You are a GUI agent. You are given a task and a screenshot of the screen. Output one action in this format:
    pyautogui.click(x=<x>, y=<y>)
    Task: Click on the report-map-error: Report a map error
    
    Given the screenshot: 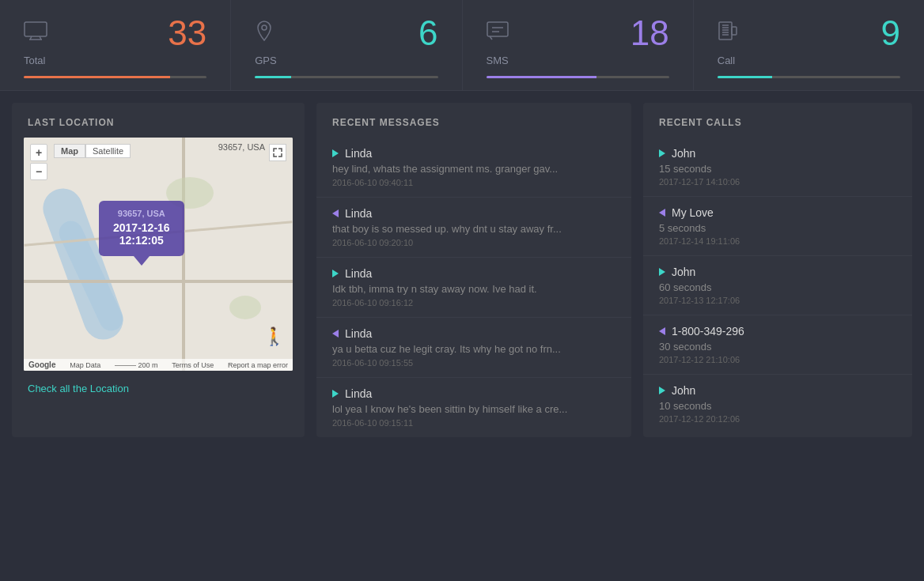 What is the action you would take?
    pyautogui.click(x=258, y=365)
    